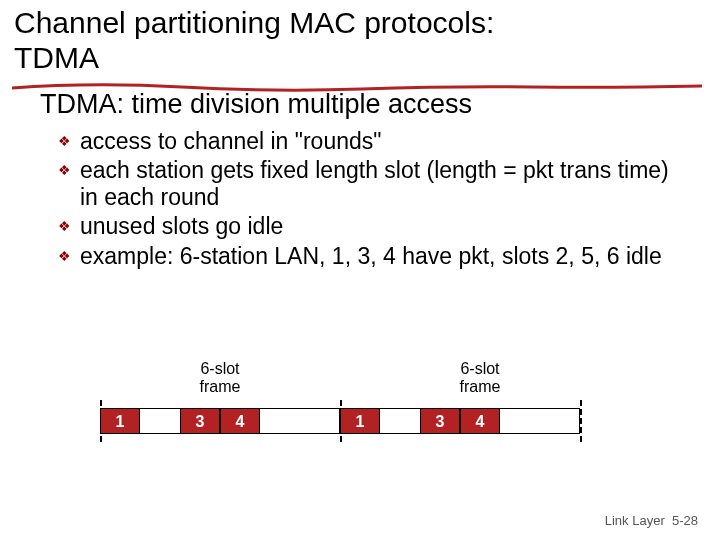  What do you see at coordinates (360, 421) in the screenshot?
I see `slot-f2-1: 1` at bounding box center [360, 421].